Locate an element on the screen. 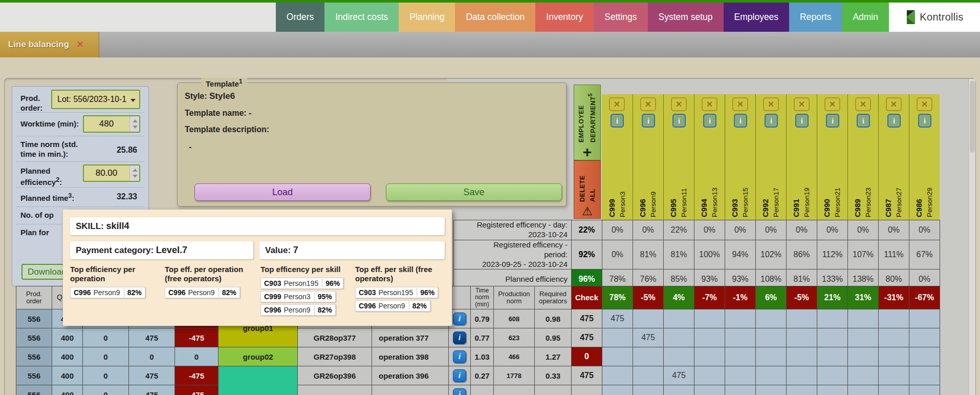 This screenshot has height=395, width=980. operation-row: 556400000group02GR27op398operation 398i1… is located at coordinates (478, 357).